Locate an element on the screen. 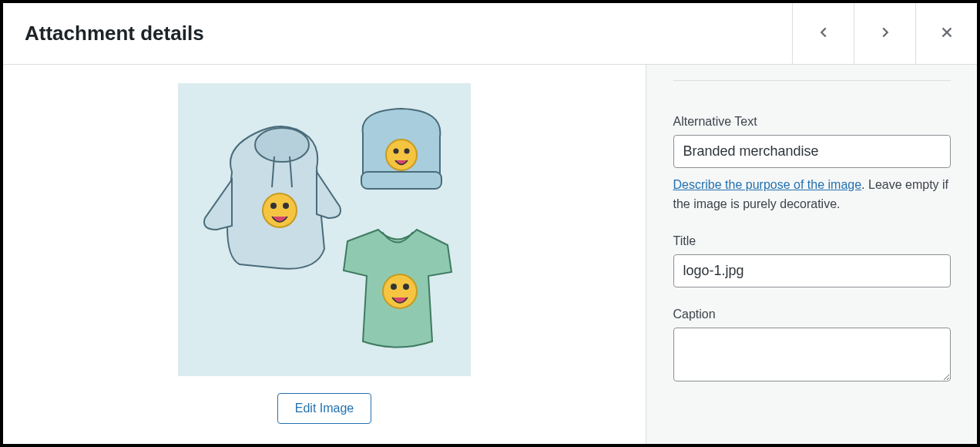 Image resolution: width=980 pixels, height=447 pixels. next-button is located at coordinates (884, 34).